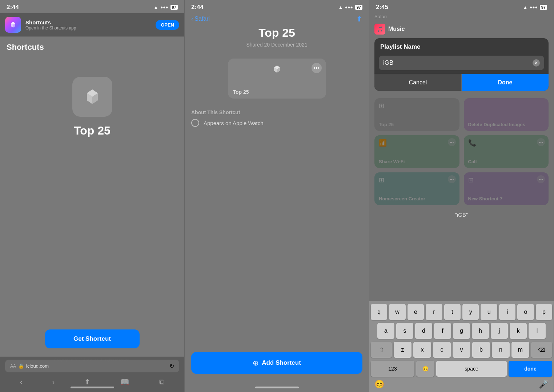 The height and width of the screenshot is (392, 554). What do you see at coordinates (396, 29) in the screenshot?
I see `music-label: Music` at bounding box center [396, 29].